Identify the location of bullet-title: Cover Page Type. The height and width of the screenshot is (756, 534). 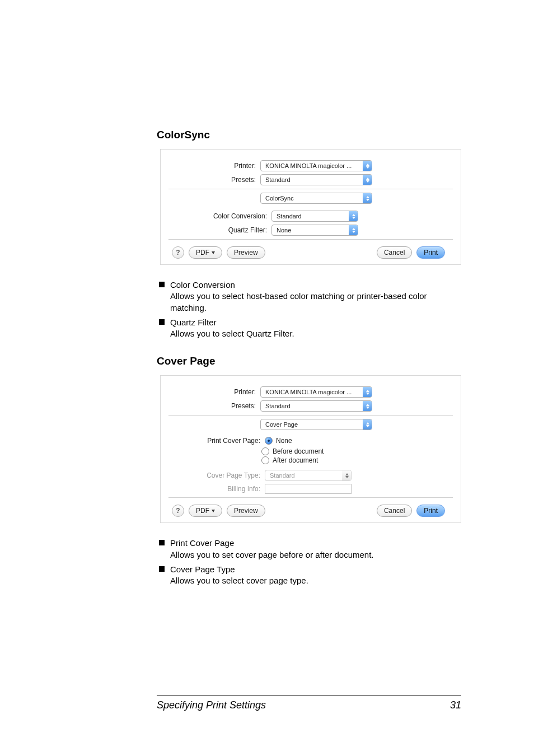
(203, 569).